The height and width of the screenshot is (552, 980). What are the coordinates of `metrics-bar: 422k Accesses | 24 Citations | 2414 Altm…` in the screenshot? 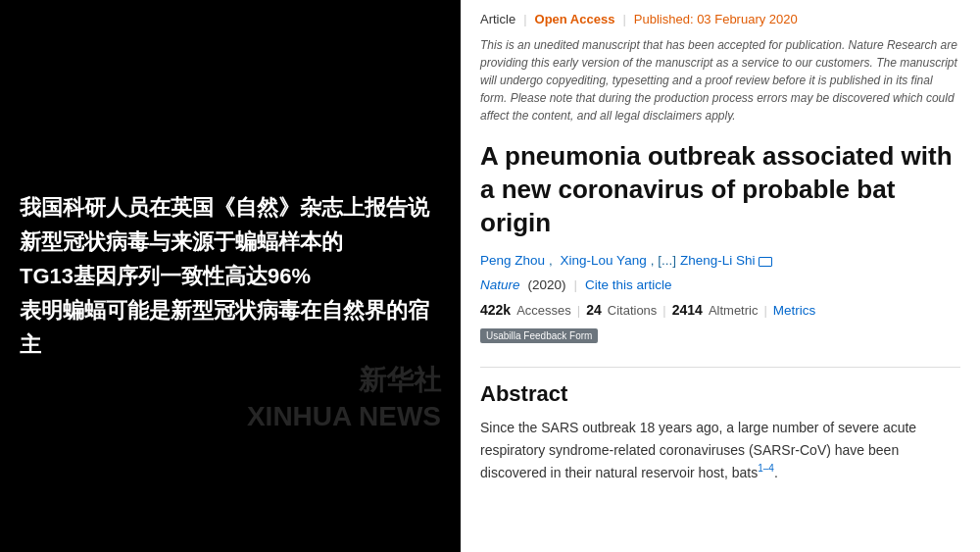 It's located at (720, 310).